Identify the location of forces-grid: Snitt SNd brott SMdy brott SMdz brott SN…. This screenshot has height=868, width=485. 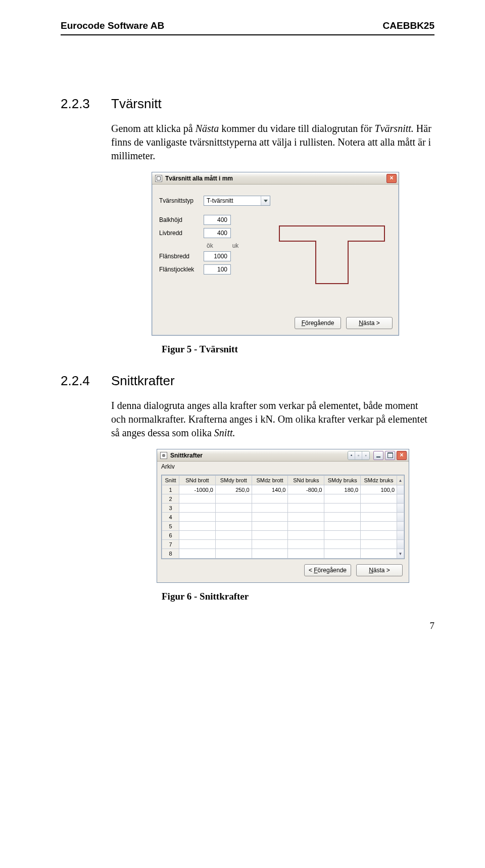
(283, 517).